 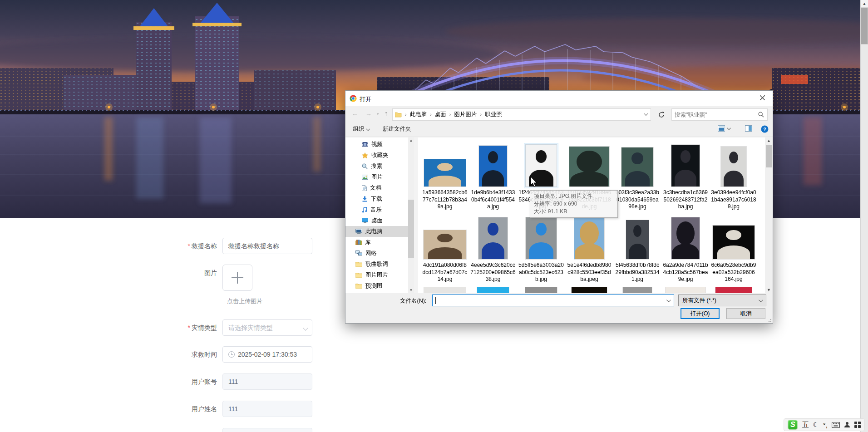 I want to click on sogou-logo-icon: S, so click(x=793, y=425).